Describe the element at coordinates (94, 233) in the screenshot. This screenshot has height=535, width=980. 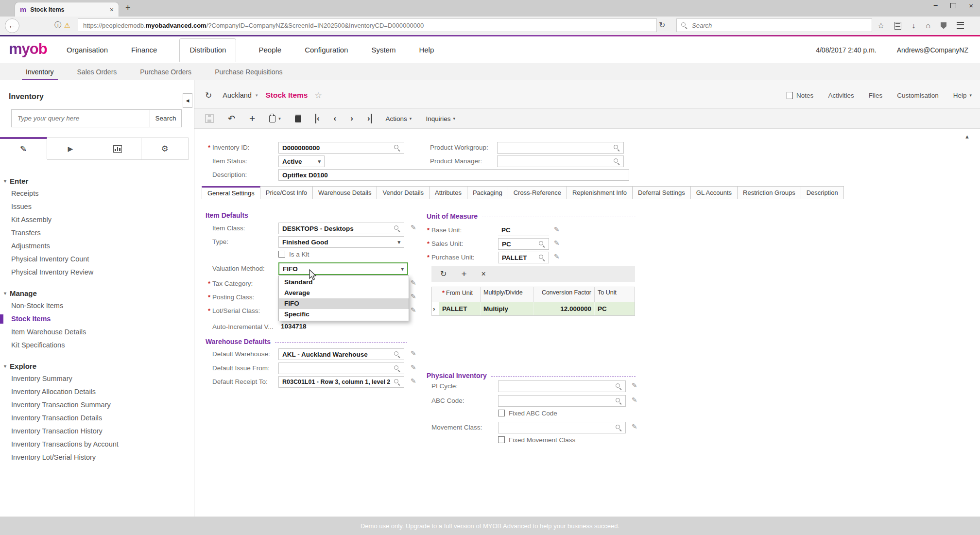
I see `sidebar-item-transfers: Transfers` at that location.